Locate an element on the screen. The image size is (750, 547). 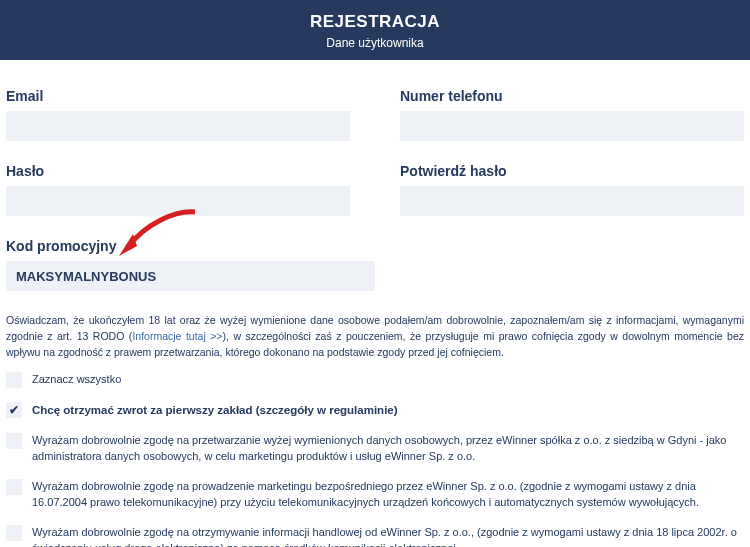
page-title: REJESTRACJA is located at coordinates (375, 22).